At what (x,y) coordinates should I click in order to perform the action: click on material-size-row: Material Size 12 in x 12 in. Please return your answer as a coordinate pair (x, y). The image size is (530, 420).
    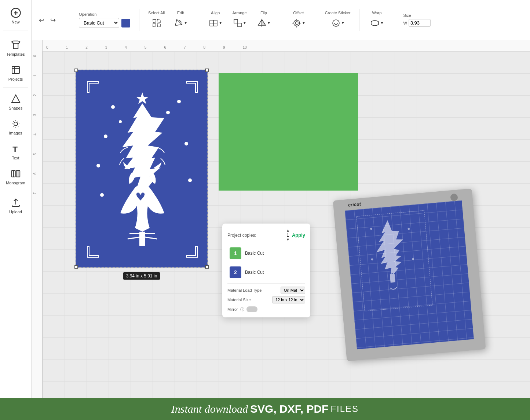
    Looking at the image, I should click on (266, 300).